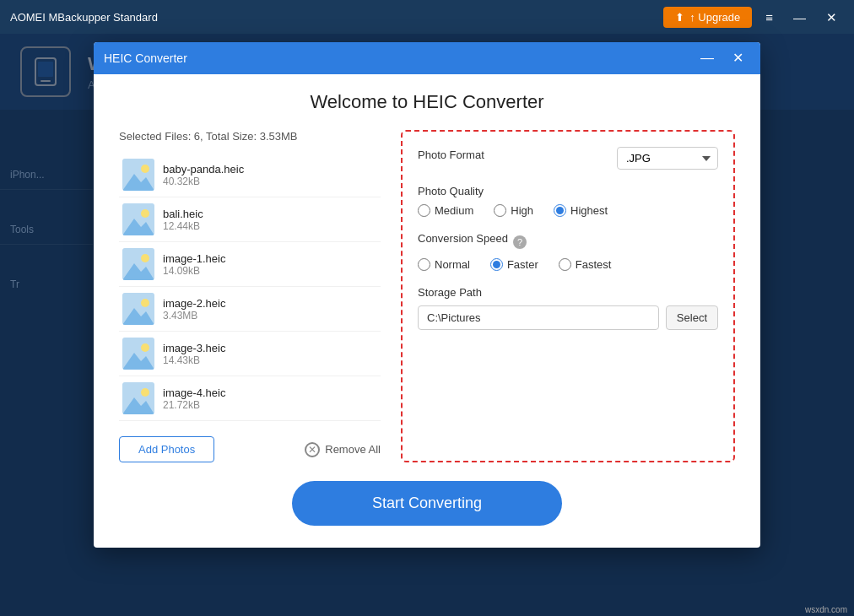 This screenshot has height=616, width=854. What do you see at coordinates (692, 317) in the screenshot?
I see `select-path-button: Select` at bounding box center [692, 317].